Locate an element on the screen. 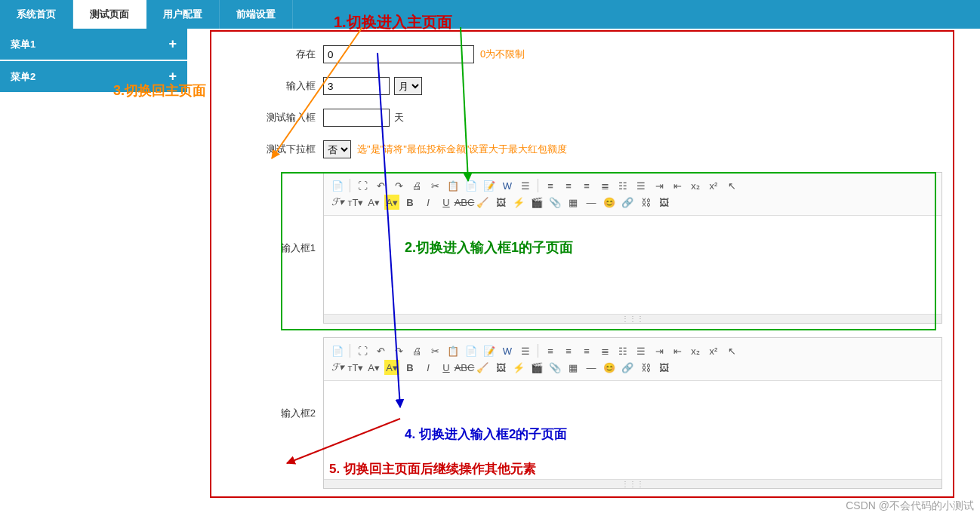 This screenshot has height=516, width=980. tab-home: 系统首页 is located at coordinates (36, 14).